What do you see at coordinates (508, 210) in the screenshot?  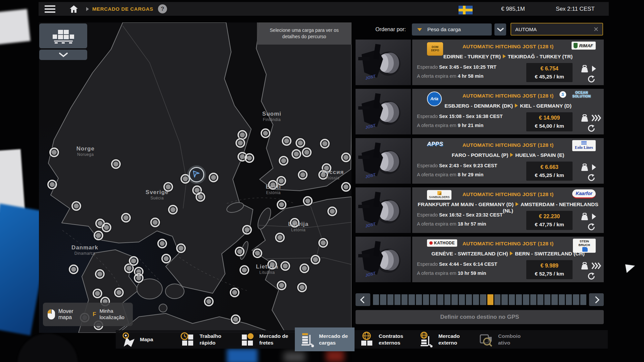 I see `cargo-offer-card: SANBUILDERSAUTOMATIC HITCHING JOST (128 …` at bounding box center [508, 210].